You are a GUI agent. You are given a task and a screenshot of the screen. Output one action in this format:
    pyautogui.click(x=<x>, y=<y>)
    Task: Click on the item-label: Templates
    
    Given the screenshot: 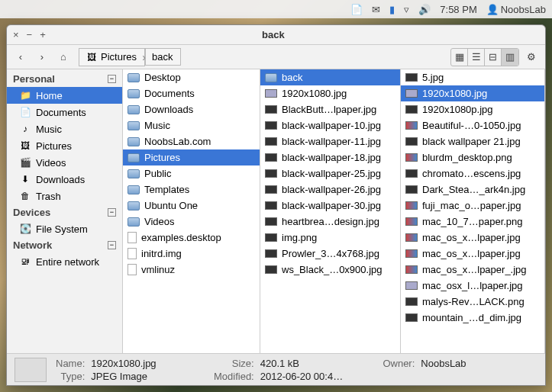 What is the action you would take?
    pyautogui.click(x=166, y=189)
    